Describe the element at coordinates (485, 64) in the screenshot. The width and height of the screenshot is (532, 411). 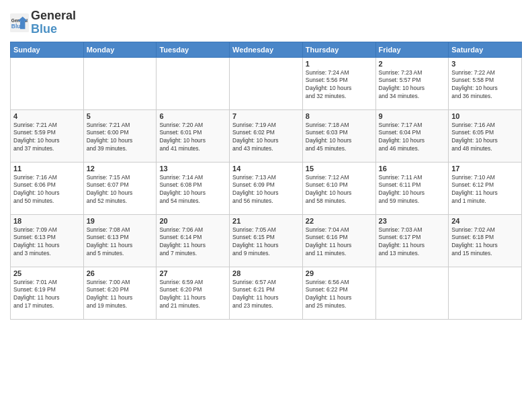
I see `day-number: 3` at that location.